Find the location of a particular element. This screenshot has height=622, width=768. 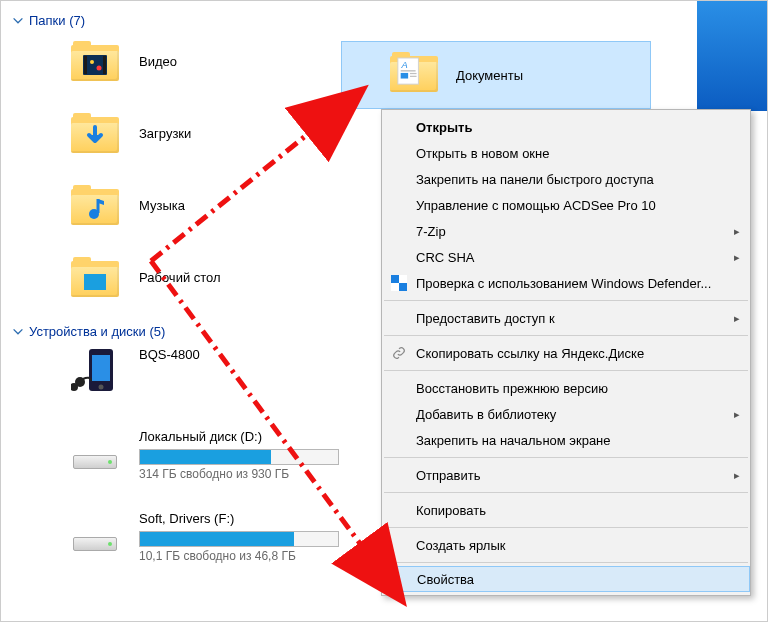

disk-free-text: 10,1 ГБ свободно из 46,8 ГБ is located at coordinates (239, 556).